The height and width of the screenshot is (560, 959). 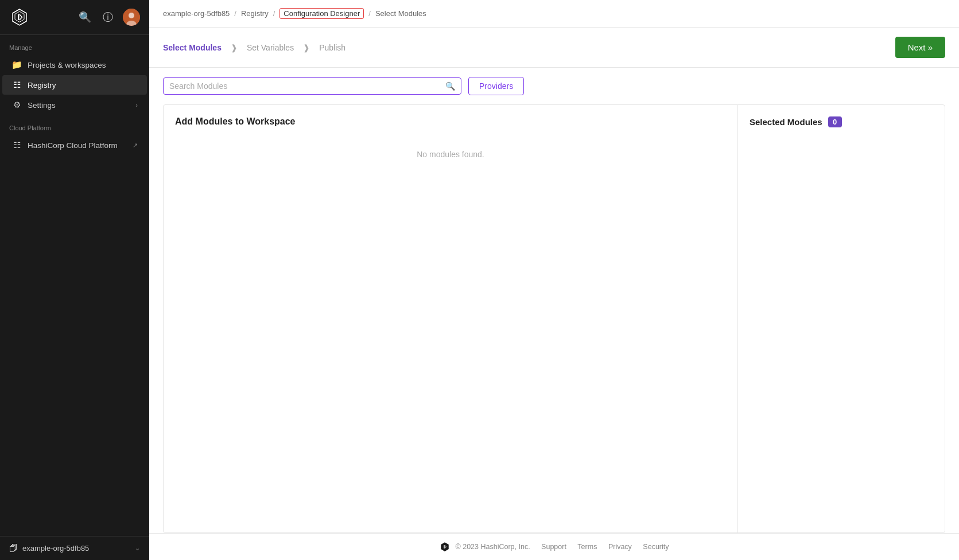 I want to click on logo-icon, so click(x=20, y=17).